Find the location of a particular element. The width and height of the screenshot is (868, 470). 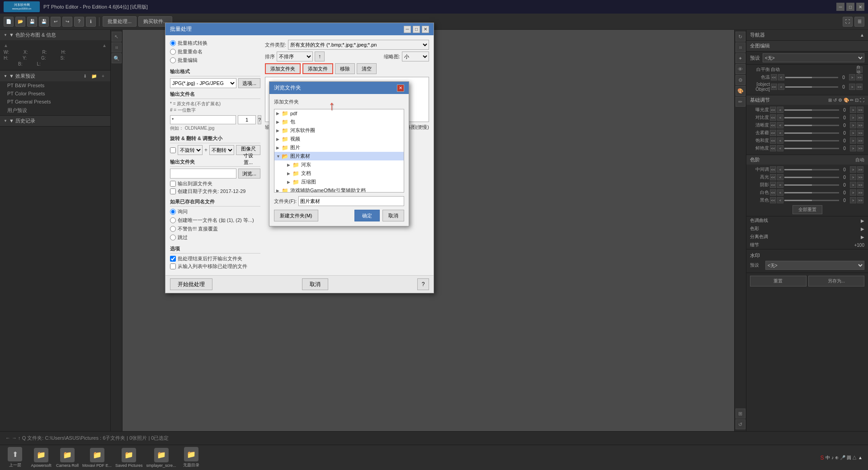

browse-close-btn: ✕ is located at coordinates (401, 88).